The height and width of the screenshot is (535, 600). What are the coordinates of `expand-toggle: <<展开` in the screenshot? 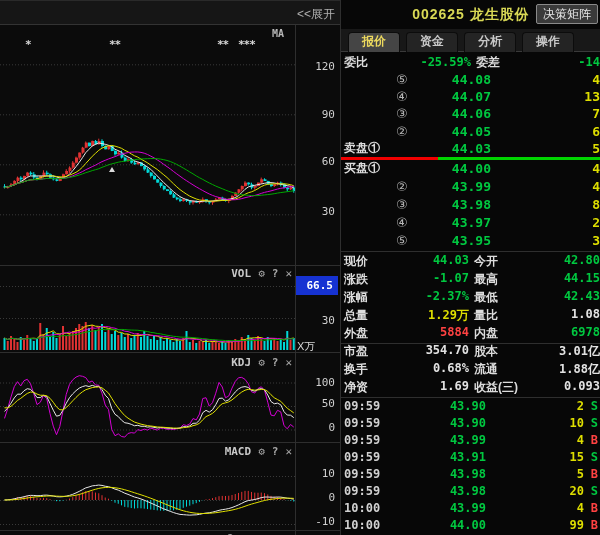 It's located at (316, 14).